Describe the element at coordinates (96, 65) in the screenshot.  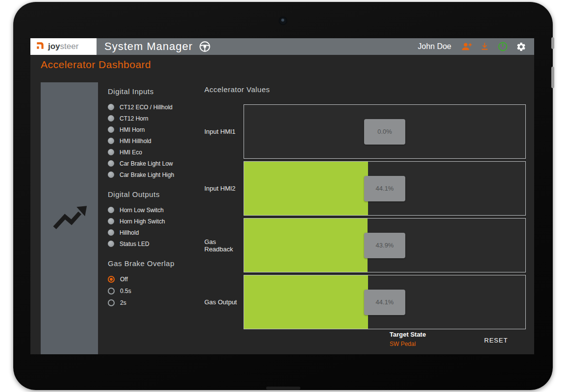
I see `page-title: Accelerator Dashboard` at that location.